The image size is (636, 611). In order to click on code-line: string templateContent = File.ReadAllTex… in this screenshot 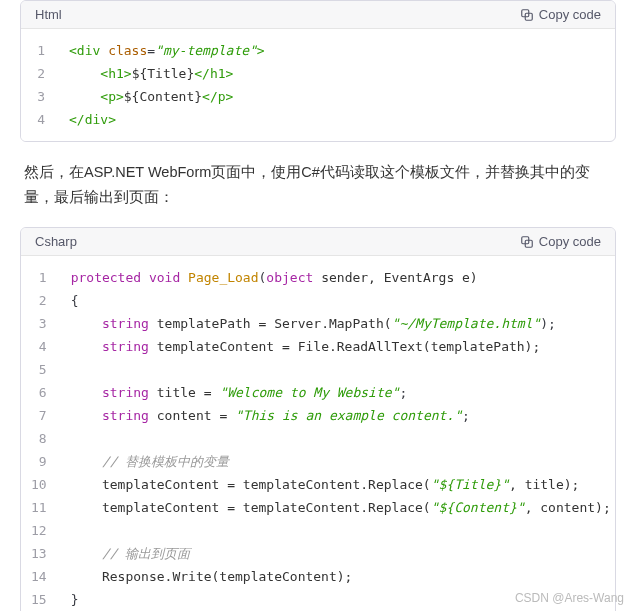, I will do `click(336, 346)`.